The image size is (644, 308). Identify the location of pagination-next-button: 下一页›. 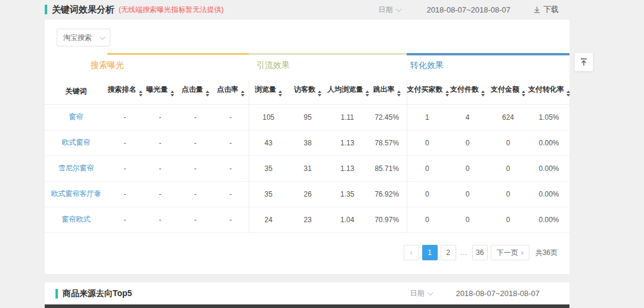
(510, 253).